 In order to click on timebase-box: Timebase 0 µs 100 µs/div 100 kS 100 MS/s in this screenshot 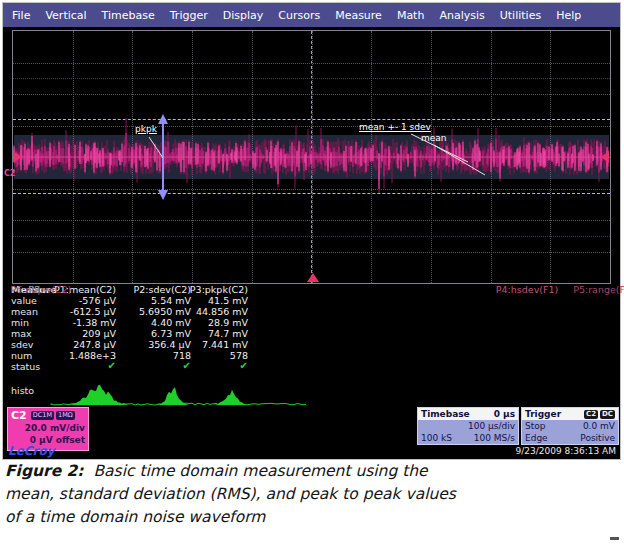, I will do `click(468, 426)`.